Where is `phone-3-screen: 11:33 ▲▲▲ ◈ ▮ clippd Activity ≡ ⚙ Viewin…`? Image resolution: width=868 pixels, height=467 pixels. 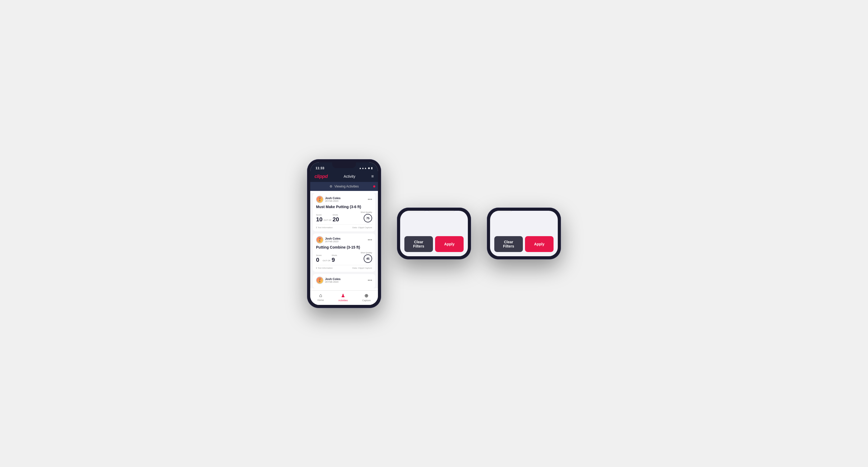 phone-3-screen: 11:33 ▲▲▲ ◈ ▮ clippd Activity ≡ ⚙ Viewin… is located at coordinates (524, 234).